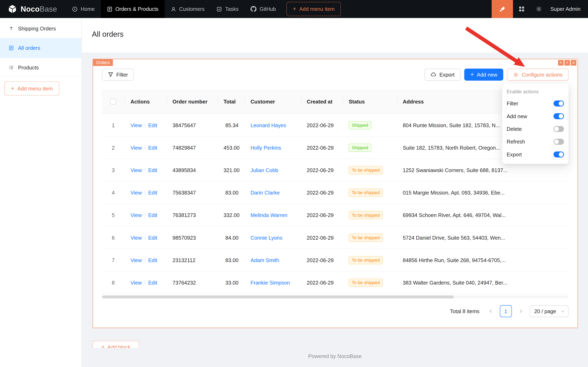 This screenshot has height=367, width=588. What do you see at coordinates (561, 63) in the screenshot?
I see `block-plus-icon: +` at bounding box center [561, 63].